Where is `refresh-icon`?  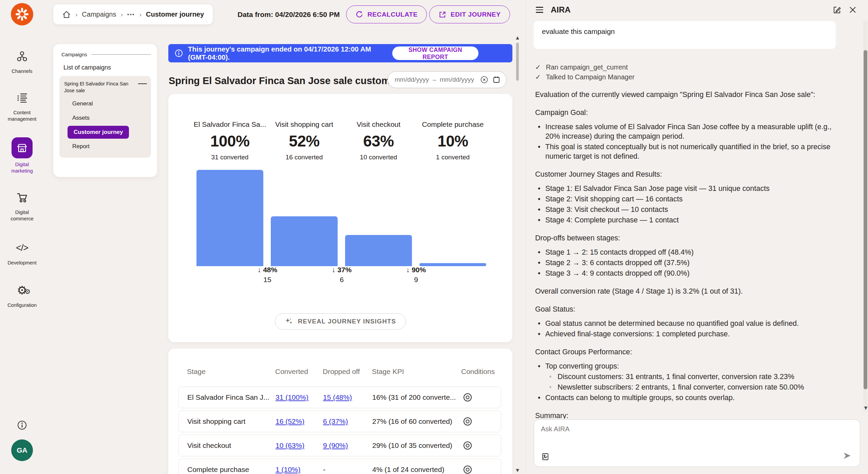
refresh-icon is located at coordinates (359, 15).